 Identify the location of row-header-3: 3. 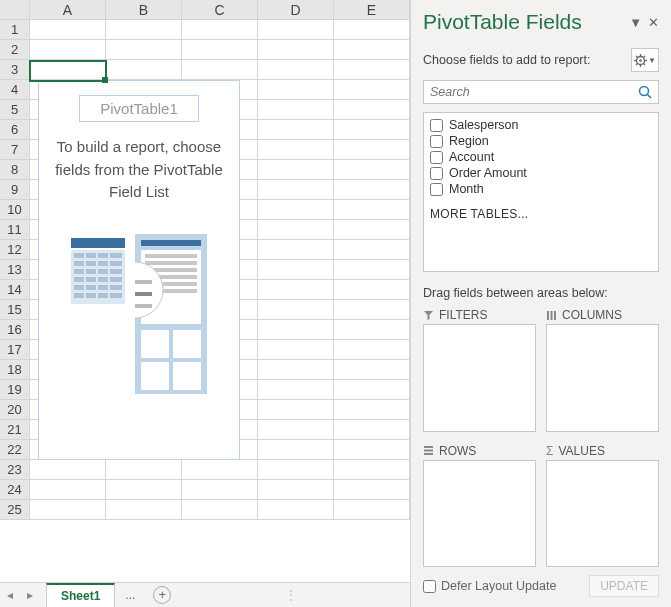
(15, 70).